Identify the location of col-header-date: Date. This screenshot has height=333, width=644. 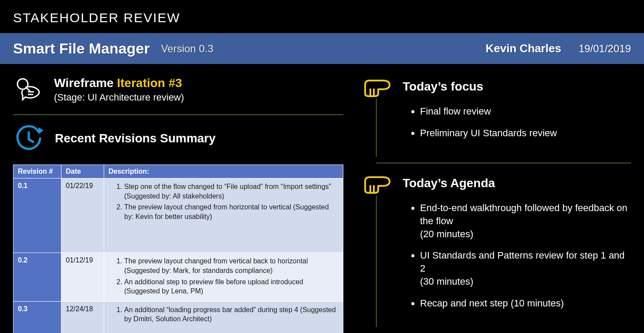
(83, 172).